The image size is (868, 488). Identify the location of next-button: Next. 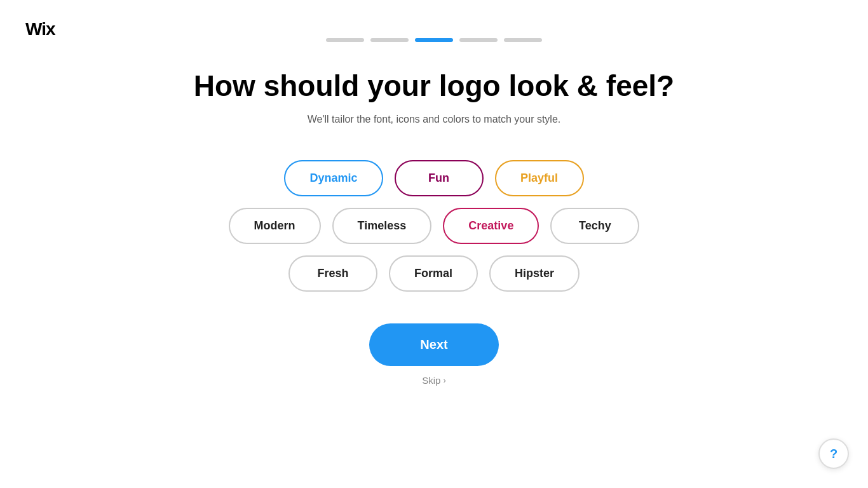
(433, 344).